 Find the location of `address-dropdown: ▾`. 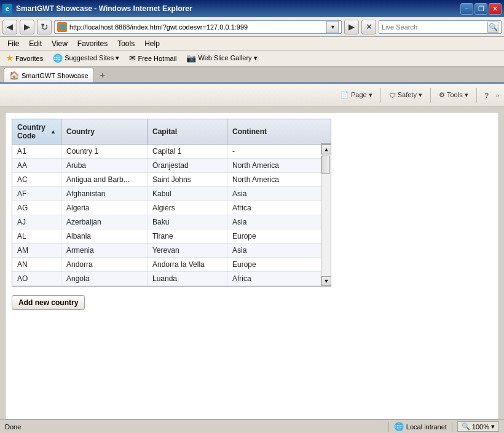

address-dropdown: ▾ is located at coordinates (333, 27).